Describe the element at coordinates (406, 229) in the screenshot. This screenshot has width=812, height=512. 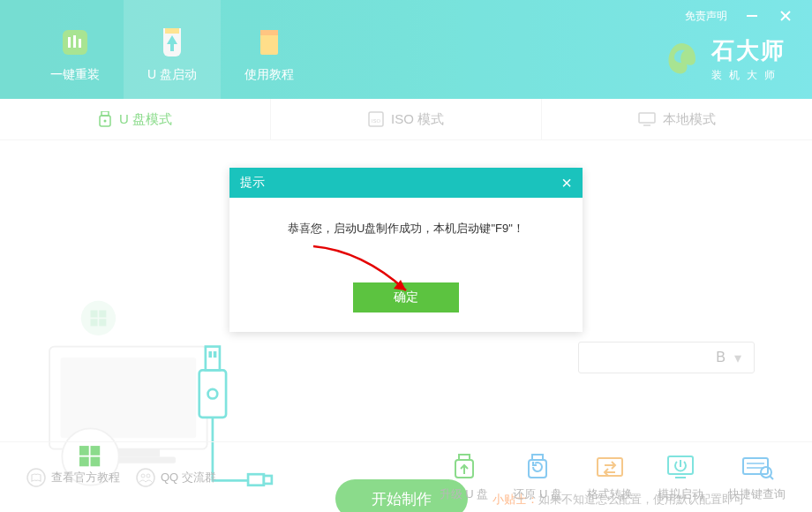
I see `modal-message: 恭喜您，启动U盘制作成功，本机启动键"F9"！` at that location.